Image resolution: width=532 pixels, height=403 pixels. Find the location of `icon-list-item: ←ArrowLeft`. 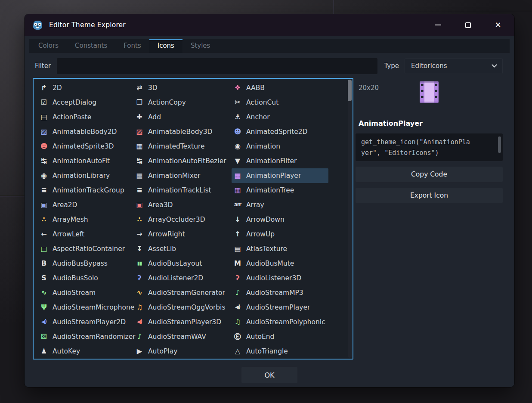

icon-list-item: ←ArrowLeft is located at coordinates (86, 234).